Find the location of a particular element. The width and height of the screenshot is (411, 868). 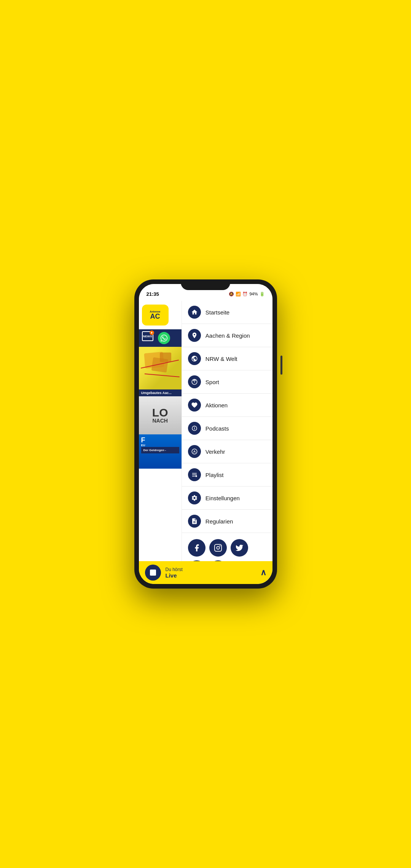

soccer-icon is located at coordinates (194, 382).